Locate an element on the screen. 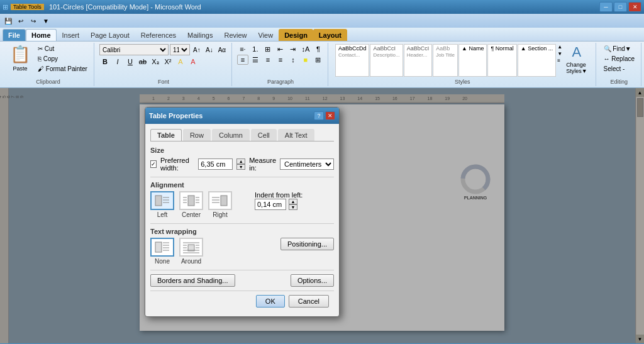 Image resolution: width=644 pixels, height=344 pixels. align-right-button: ≡ is located at coordinates (268, 60).